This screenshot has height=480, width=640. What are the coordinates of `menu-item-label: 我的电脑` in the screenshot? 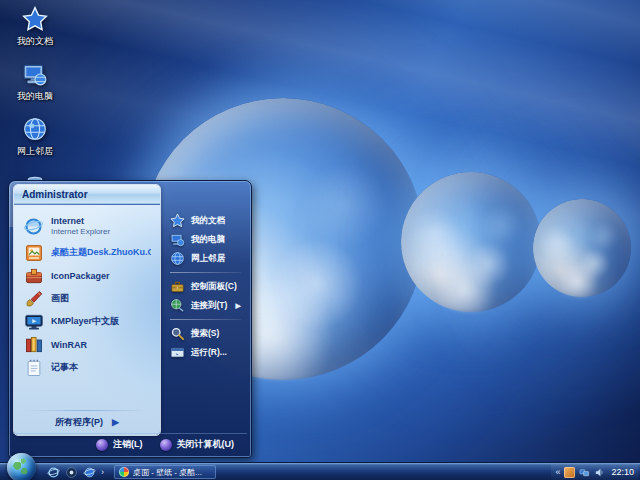 It's located at (208, 240).